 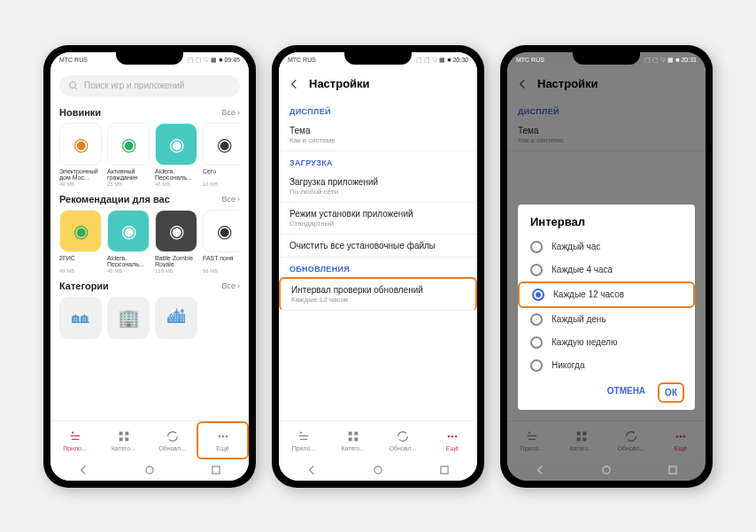 What do you see at coordinates (81, 242) in the screenshot?
I see `app-item: ◉2ГИС49 МБ` at bounding box center [81, 242].